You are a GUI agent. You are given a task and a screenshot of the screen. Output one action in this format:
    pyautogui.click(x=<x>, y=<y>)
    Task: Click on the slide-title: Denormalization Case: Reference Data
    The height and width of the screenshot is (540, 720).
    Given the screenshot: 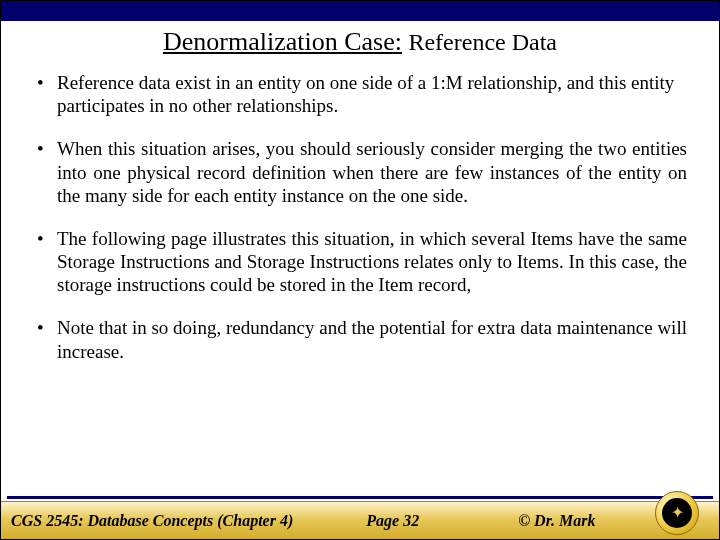 What is the action you would take?
    pyautogui.click(x=360, y=42)
    